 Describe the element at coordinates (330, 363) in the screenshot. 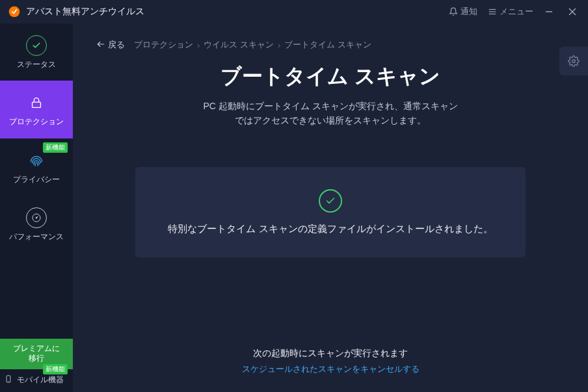

I see `footer: 次の起動時にスキャンが実行されます スケジュールされたスキャンをキャンセルする` at that location.